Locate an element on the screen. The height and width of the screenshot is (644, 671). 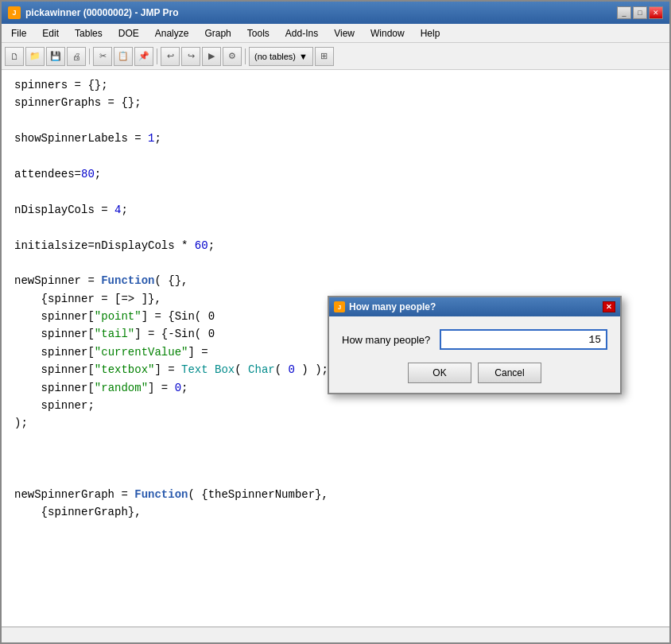
minimize-button: _ is located at coordinates (624, 13).